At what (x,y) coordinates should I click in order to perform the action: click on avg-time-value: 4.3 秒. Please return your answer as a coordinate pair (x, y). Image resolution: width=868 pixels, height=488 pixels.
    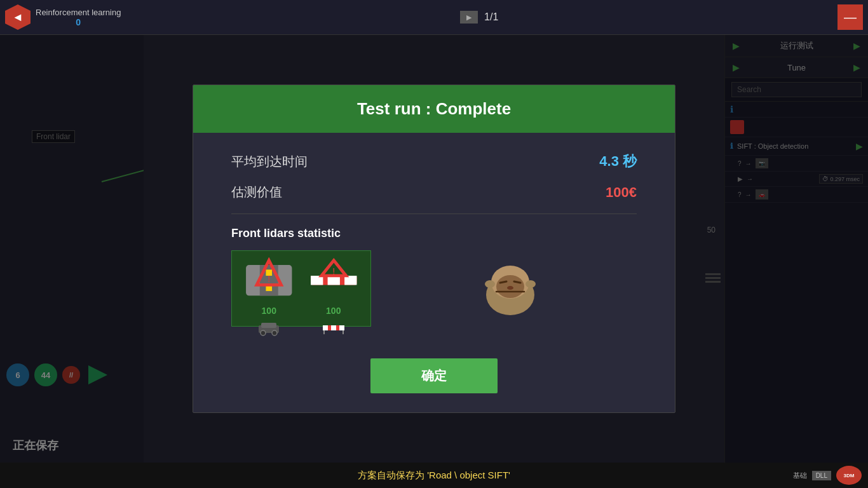
    Looking at the image, I should click on (618, 161).